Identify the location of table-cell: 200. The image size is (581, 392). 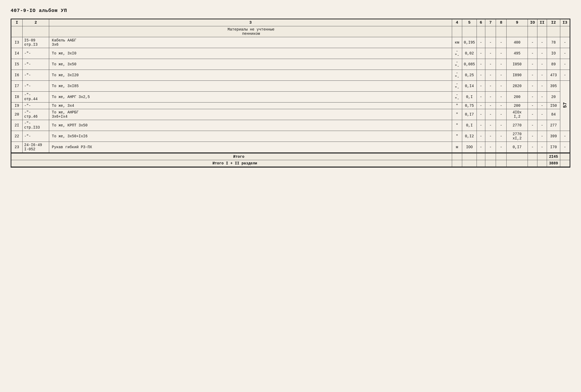
(517, 97).